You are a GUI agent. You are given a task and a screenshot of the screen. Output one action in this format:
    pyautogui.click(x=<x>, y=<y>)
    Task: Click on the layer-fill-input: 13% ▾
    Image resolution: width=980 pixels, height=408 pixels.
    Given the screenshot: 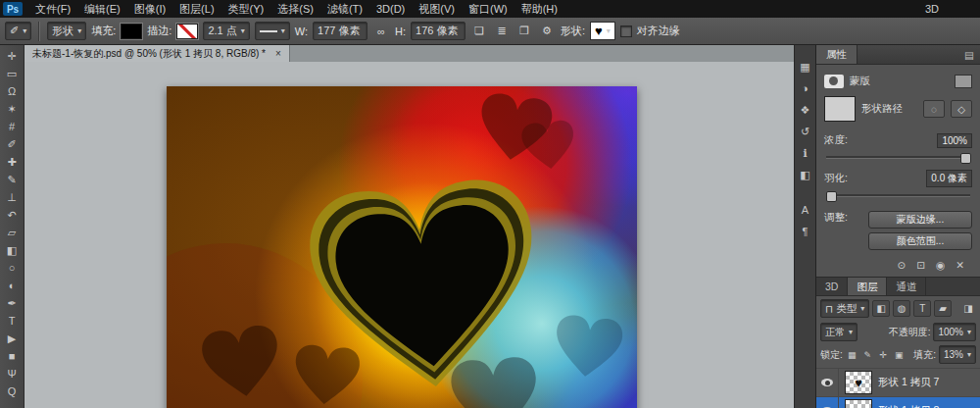 What is the action you would take?
    pyautogui.click(x=957, y=355)
    